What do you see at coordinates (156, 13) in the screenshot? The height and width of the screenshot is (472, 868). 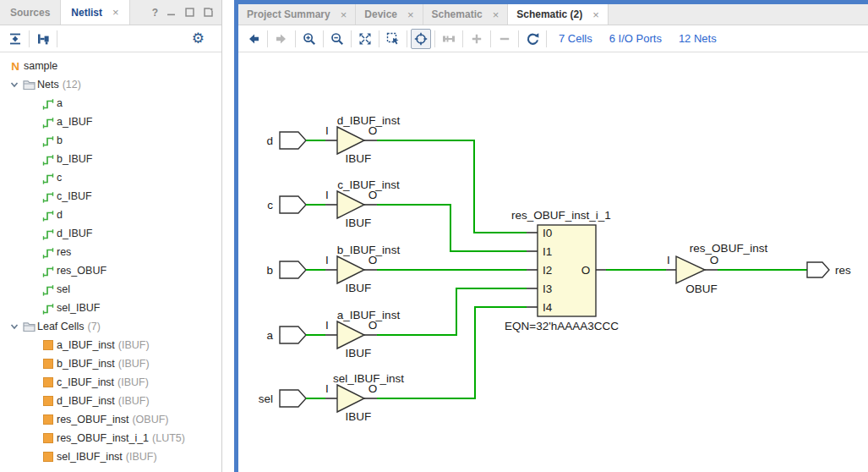 I see `help-icon: ?` at bounding box center [156, 13].